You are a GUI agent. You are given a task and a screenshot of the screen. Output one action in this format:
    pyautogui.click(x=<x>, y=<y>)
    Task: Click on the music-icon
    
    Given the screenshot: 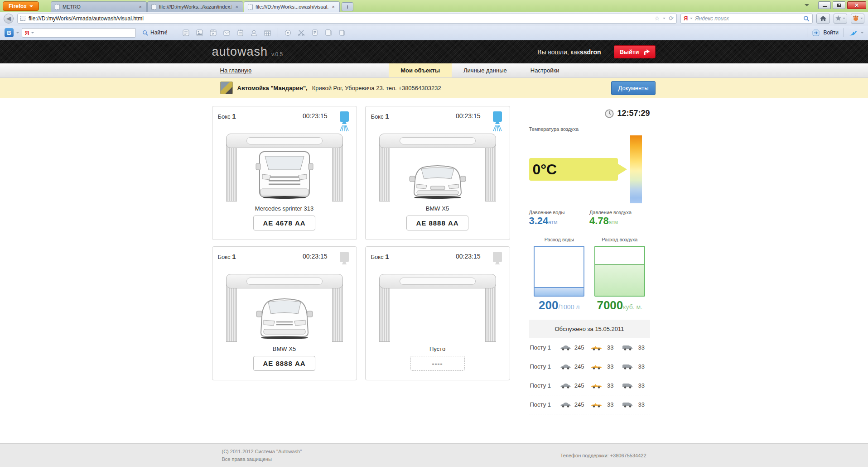 What is the action you would take?
    pyautogui.click(x=288, y=33)
    